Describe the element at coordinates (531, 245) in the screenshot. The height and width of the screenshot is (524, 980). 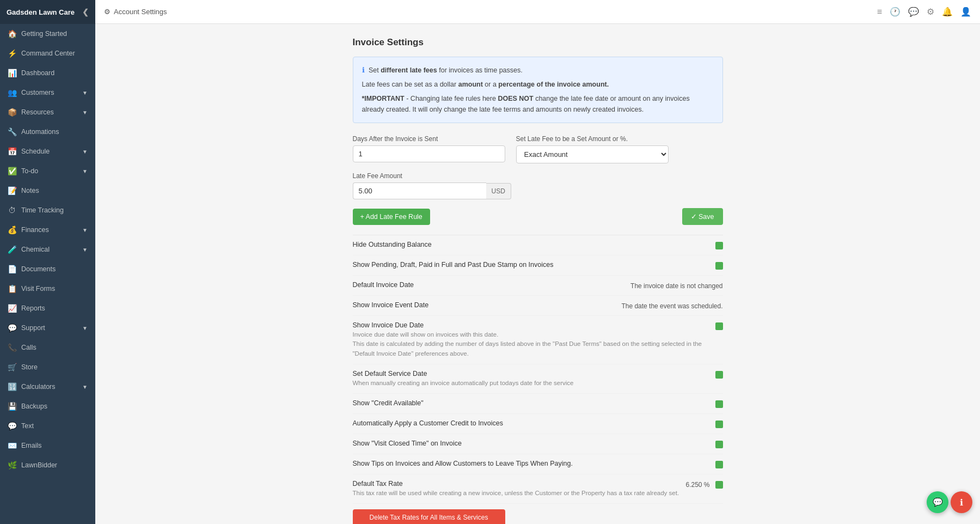
I see `settings-text-hide-outstanding: Hide Outstanding Balance` at that location.